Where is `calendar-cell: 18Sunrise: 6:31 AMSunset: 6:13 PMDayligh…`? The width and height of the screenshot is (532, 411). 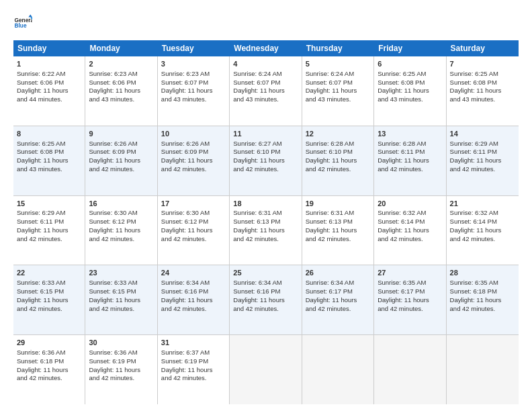
calendar-cell: 18Sunrise: 6:31 AMSunset: 6:13 PMDayligh… is located at coordinates (266, 231).